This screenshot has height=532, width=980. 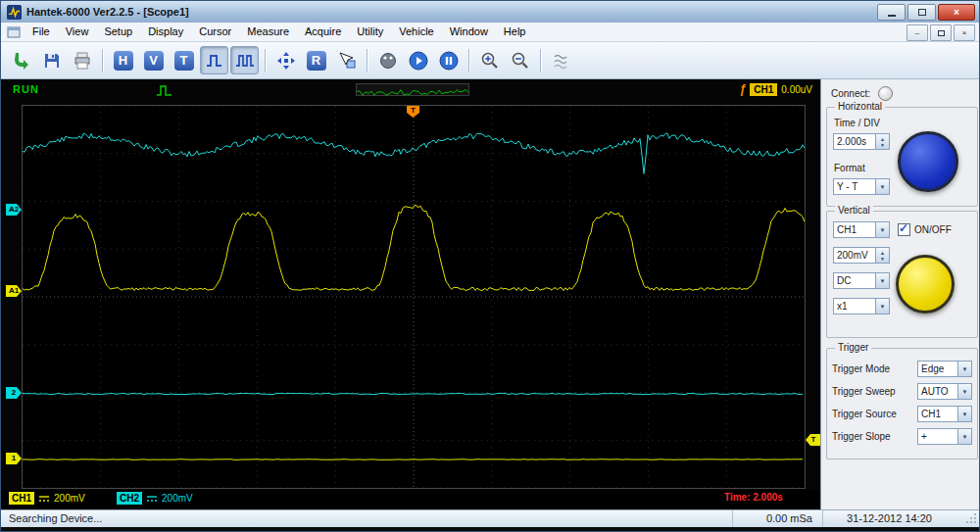 What do you see at coordinates (416, 31) in the screenshot?
I see `menu-vehicle: Vehicle` at bounding box center [416, 31].